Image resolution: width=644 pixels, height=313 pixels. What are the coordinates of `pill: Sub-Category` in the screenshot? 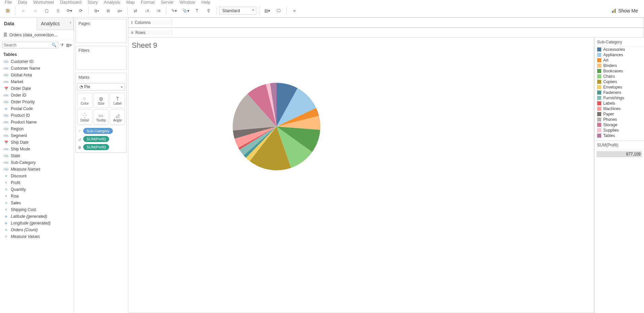 It's located at (98, 131).